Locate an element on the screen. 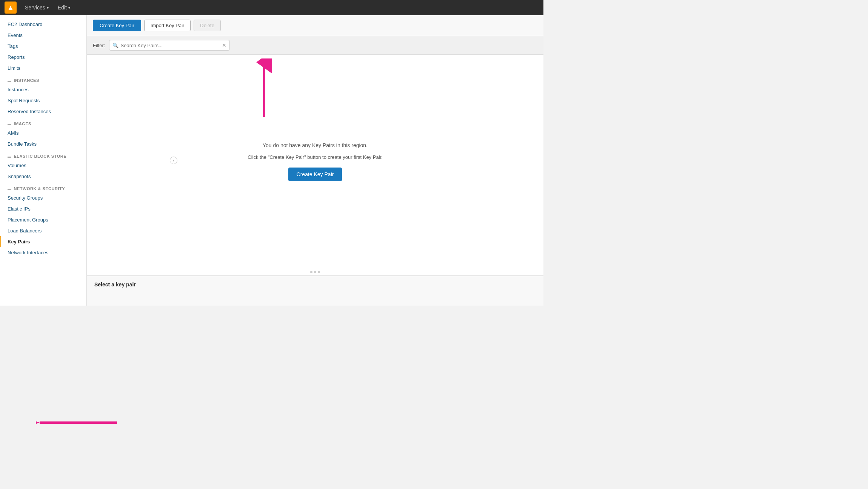 The image size is (868, 489). logo-icon: ▲ is located at coordinates (11, 8).